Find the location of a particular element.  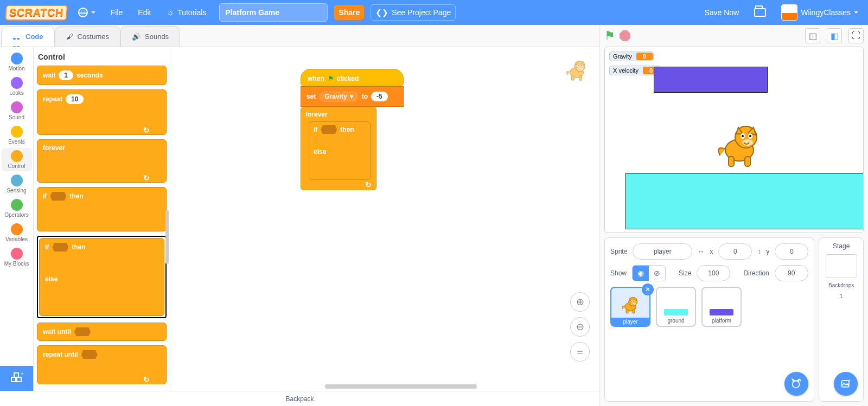

sprite-y-input is located at coordinates (792, 252).